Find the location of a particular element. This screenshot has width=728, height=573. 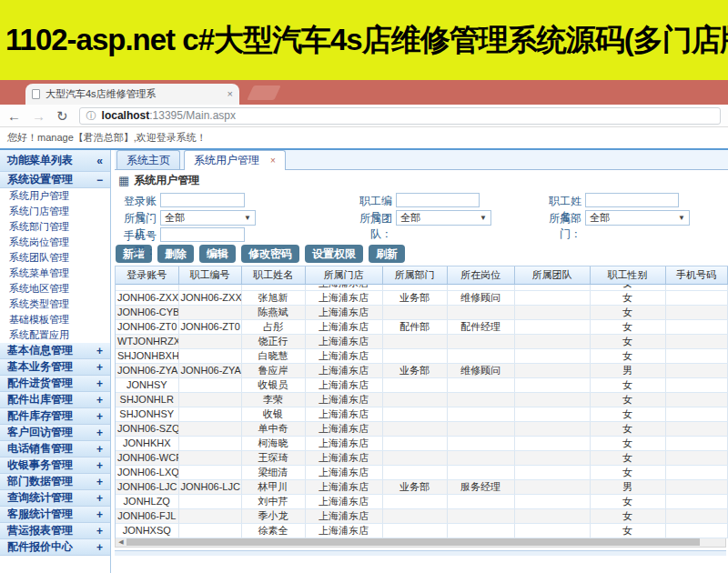

store-select: 全部 ▼ is located at coordinates (207, 218).